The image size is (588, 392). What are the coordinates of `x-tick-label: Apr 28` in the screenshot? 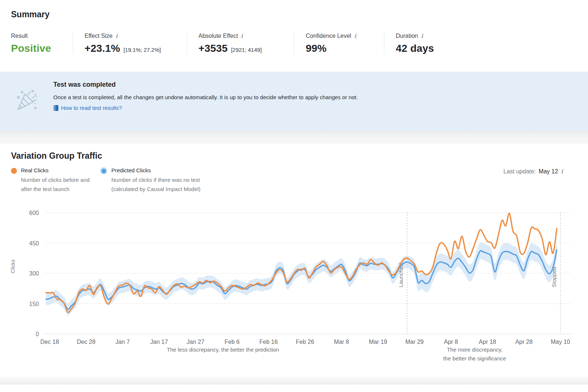 It's located at (524, 342).